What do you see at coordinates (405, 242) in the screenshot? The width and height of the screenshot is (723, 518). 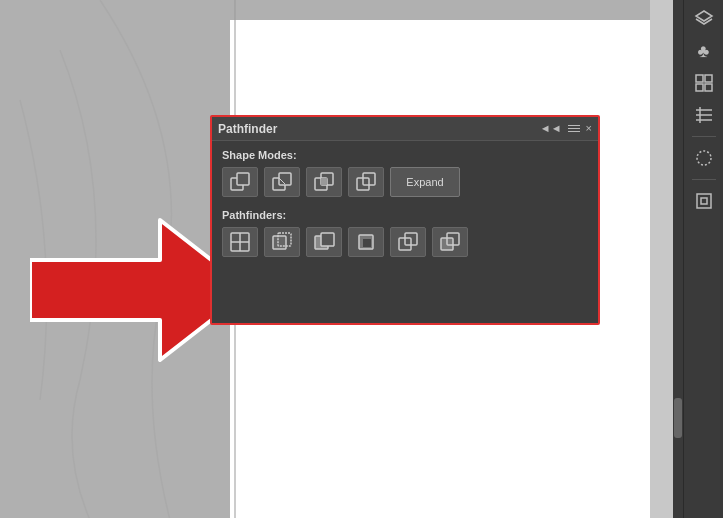 I see `pathfinders-row` at bounding box center [405, 242].